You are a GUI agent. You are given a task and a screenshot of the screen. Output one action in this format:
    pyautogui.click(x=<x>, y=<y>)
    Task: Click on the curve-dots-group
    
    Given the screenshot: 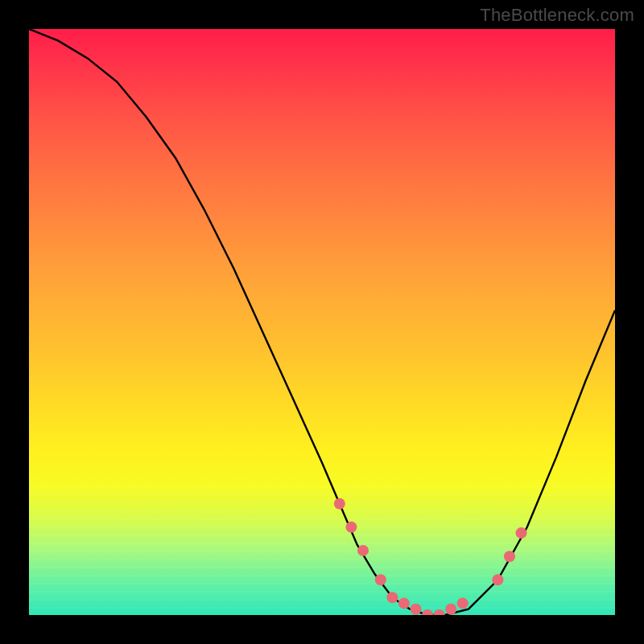 What is the action you would take?
    pyautogui.click(x=431, y=557)
    